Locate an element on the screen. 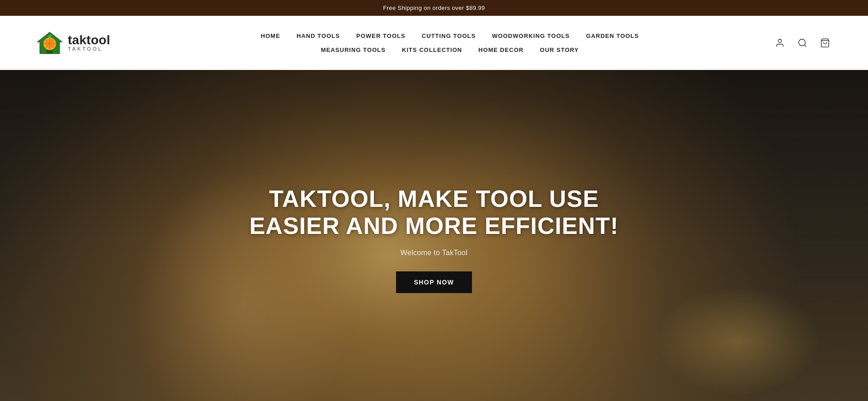 Image resolution: width=868 pixels, height=401 pixels. logo-name: taktool is located at coordinates (89, 40).